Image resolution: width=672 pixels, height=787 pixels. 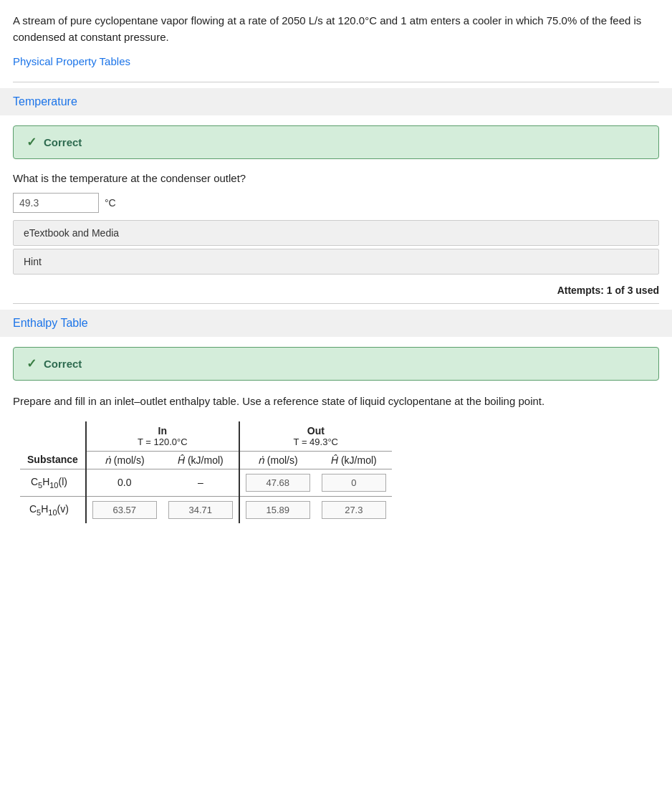 I want to click on out-hhat-vapor-cell, so click(x=354, y=510).